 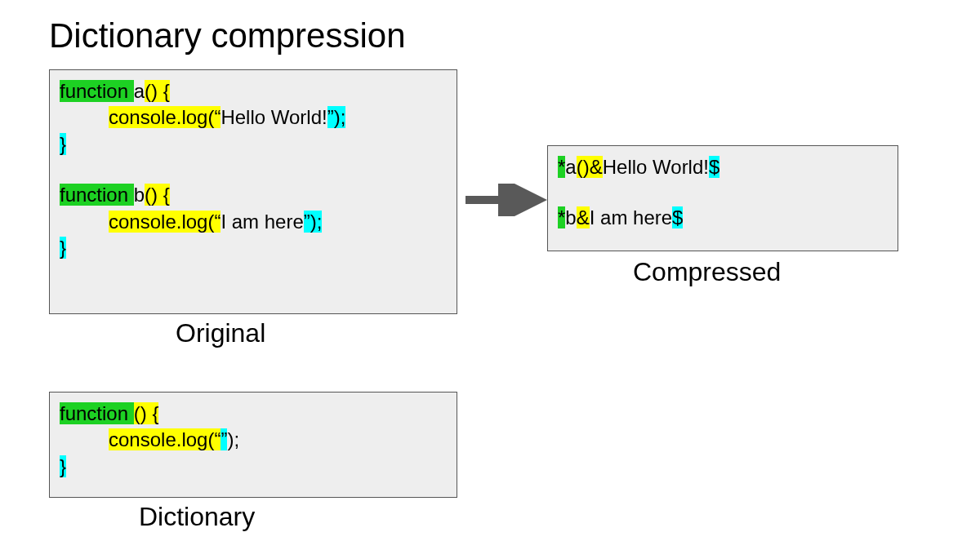 I want to click on code-line: console.log(“”);, so click(x=253, y=440).